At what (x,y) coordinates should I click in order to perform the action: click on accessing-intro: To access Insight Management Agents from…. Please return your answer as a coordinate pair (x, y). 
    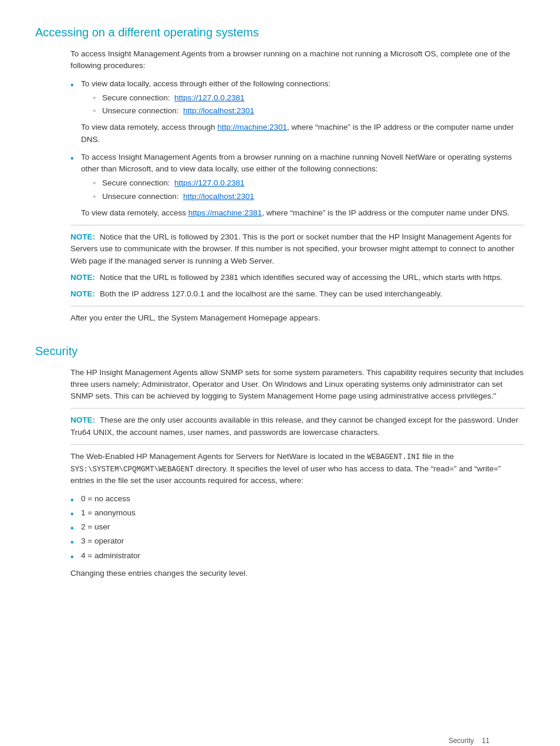
    Looking at the image, I should click on (298, 60).